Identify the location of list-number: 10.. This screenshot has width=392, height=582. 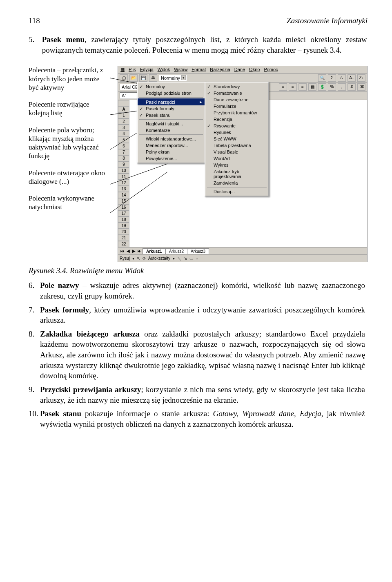
(34, 414).